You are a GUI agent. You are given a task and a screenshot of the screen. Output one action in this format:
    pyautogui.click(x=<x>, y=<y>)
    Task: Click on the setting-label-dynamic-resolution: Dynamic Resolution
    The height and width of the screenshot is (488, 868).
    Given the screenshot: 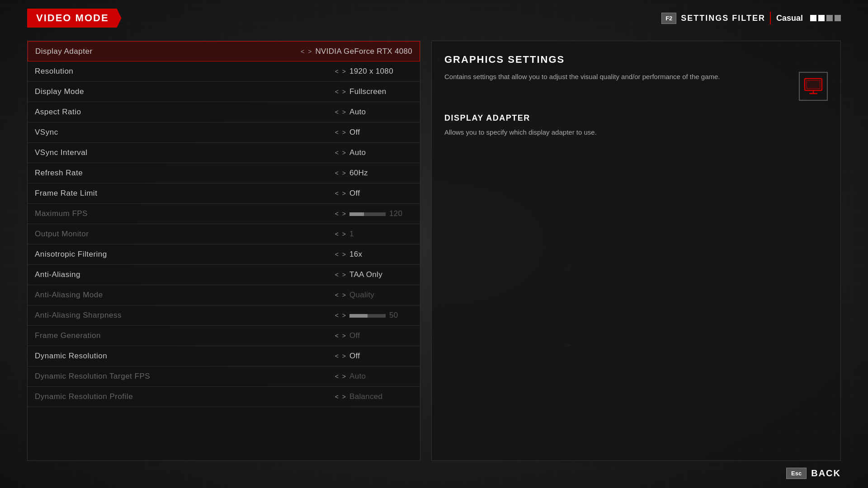 What is the action you would take?
    pyautogui.click(x=185, y=356)
    